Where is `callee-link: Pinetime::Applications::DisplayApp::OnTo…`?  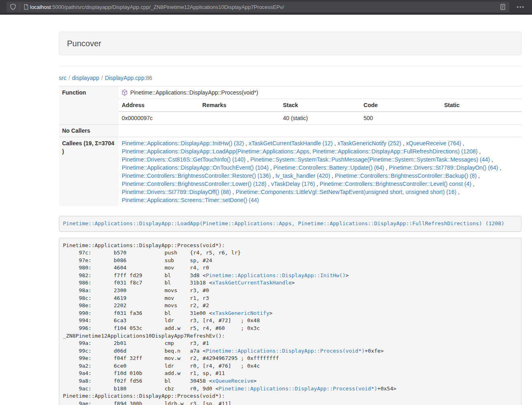
callee-link: Pinetime::Applications::DisplayApp::OnTo… is located at coordinates (195, 168).